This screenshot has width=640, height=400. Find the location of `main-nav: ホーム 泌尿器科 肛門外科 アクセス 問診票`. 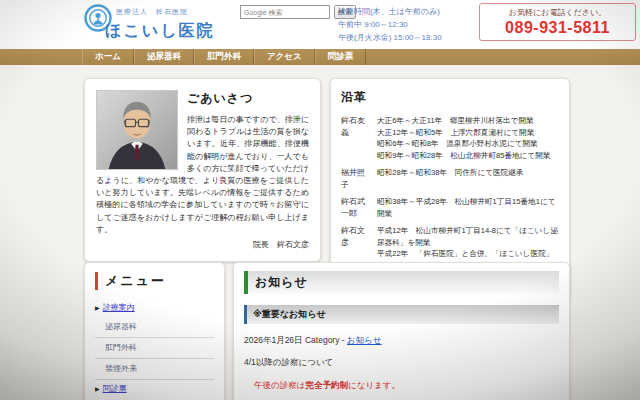

main-nav: ホーム 泌尿器科 肛門外科 アクセス 問診票 is located at coordinates (320, 57).